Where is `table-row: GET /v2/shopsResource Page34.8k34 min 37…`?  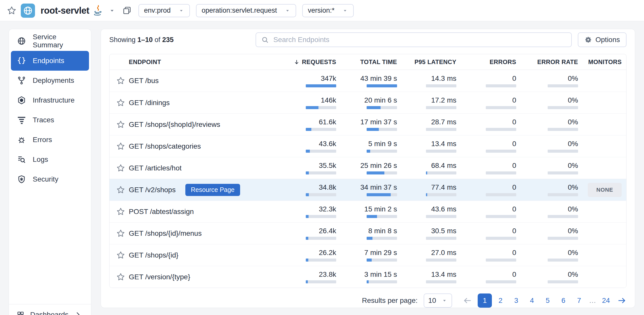
table-row: GET /v2/shopsResource Page34.8k34 min 37… is located at coordinates (368, 190).